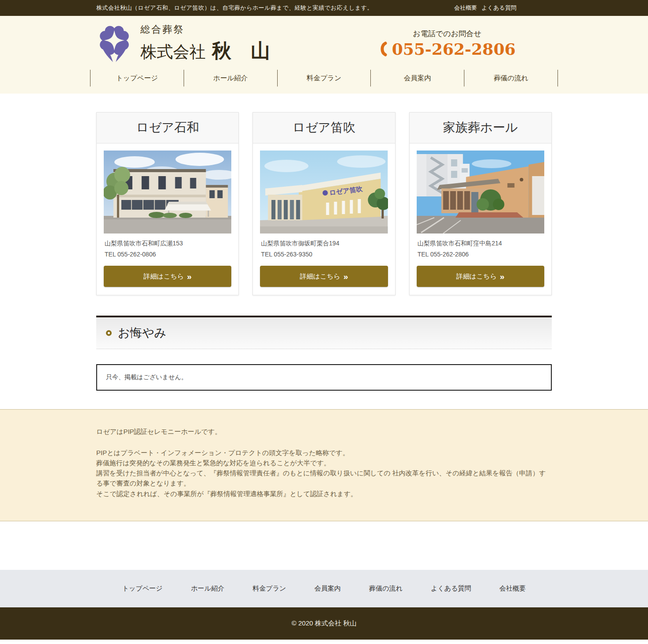 The width and height of the screenshot is (648, 644). What do you see at coordinates (109, 333) in the screenshot?
I see `ring-bullet-icon` at bounding box center [109, 333].